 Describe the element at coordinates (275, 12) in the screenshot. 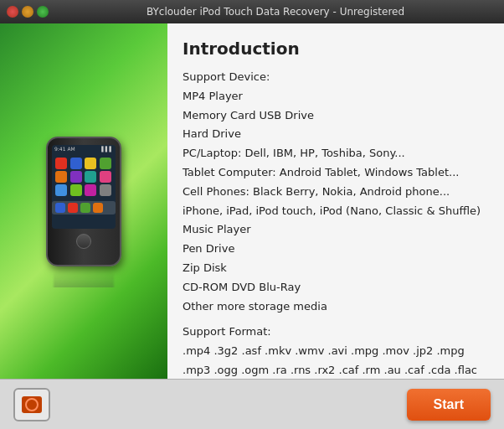

I see `window-title: BYclouder iPod Touch Data Recovery - Unr…` at that location.